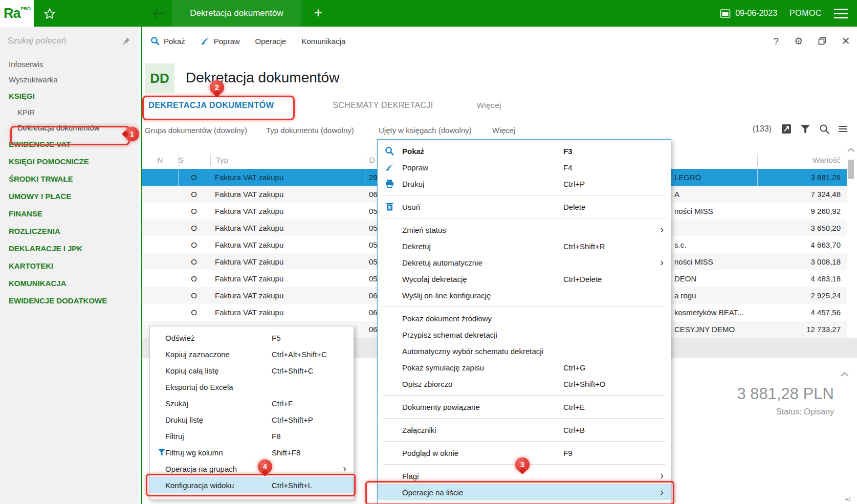 This screenshot has width=857, height=504. I want to click on restore-window-icon, so click(822, 41).